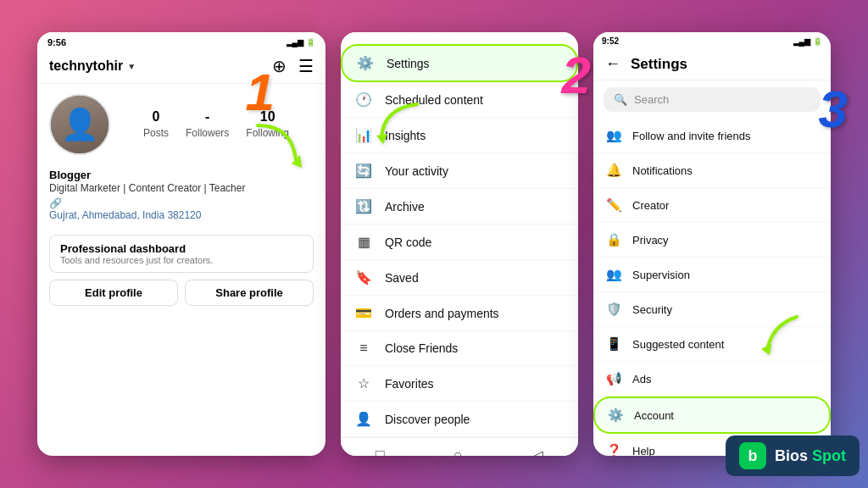  Describe the element at coordinates (459, 63) in the screenshot. I see `menu-item-settings: ⚙️ Settings` at that location.